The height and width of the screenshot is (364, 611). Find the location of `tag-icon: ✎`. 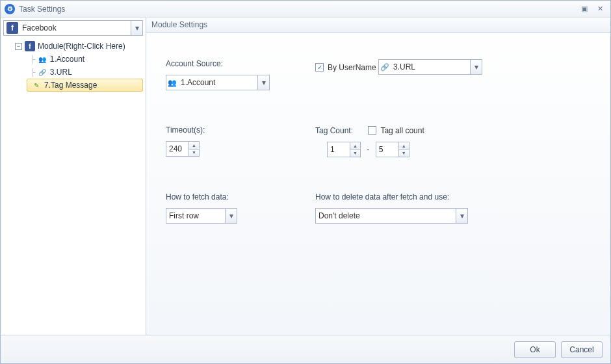

tag-icon: ✎ is located at coordinates (36, 85).